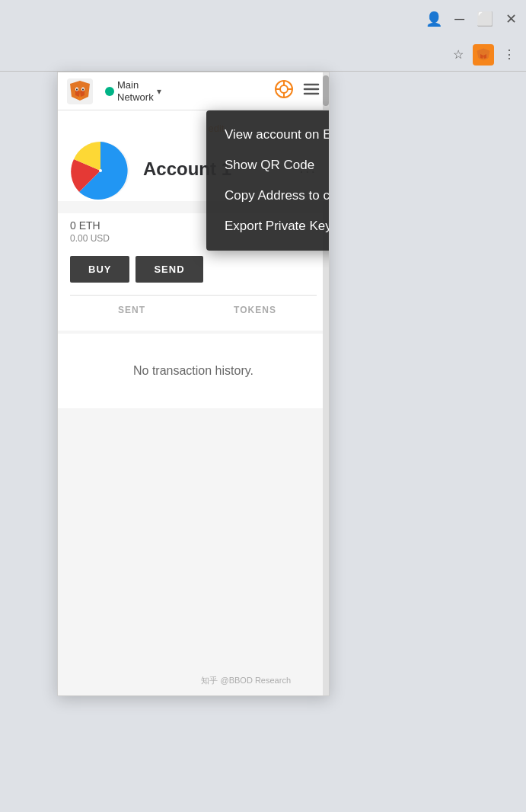 Image resolution: width=526 pixels, height=812 pixels. Describe the element at coordinates (268, 196) in the screenshot. I see `dropdown-item-copy-address: Copy Address to clipboard` at that location.